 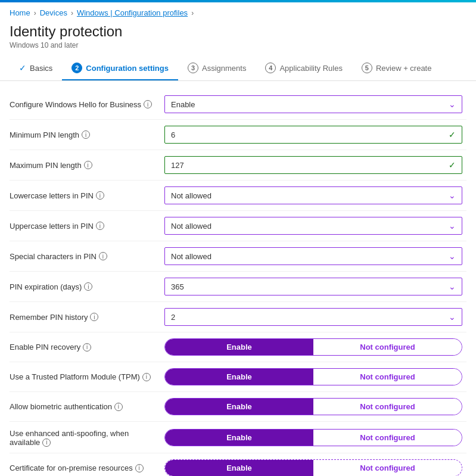 What do you see at coordinates (193, 68) in the screenshot?
I see `tab-assignments-badge: 3` at bounding box center [193, 68].